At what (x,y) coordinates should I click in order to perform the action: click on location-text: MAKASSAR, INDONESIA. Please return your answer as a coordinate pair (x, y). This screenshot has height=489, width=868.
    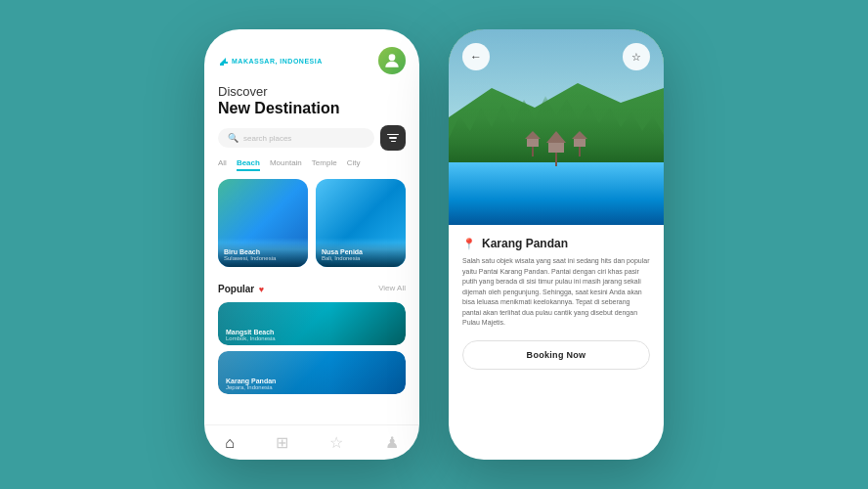
    Looking at the image, I should click on (278, 61).